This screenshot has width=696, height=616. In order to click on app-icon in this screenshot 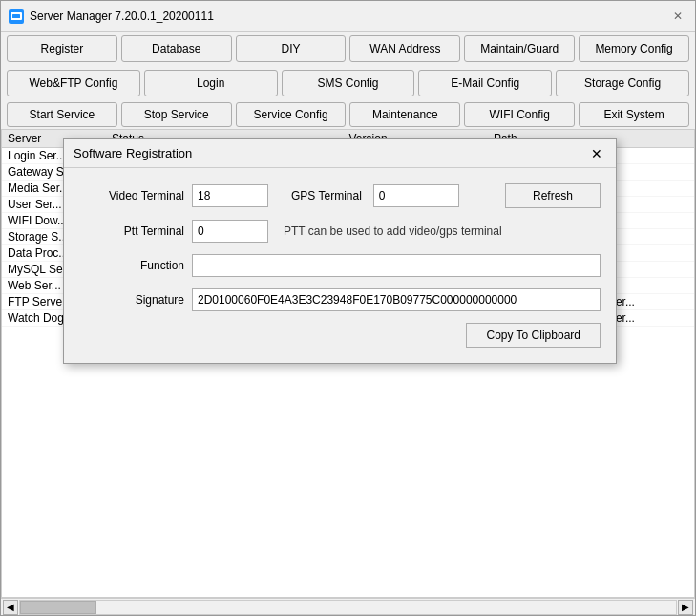, I will do `click(16, 16)`.